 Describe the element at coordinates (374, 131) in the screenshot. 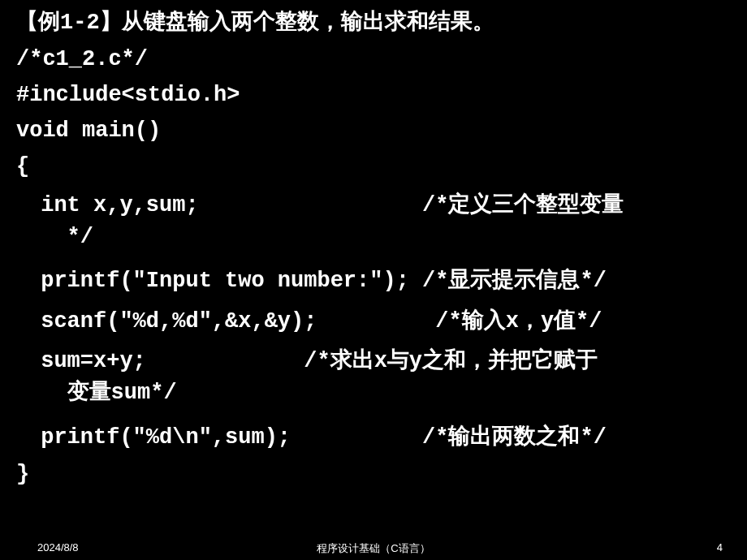

I see `code-main-decl: void main()` at that location.